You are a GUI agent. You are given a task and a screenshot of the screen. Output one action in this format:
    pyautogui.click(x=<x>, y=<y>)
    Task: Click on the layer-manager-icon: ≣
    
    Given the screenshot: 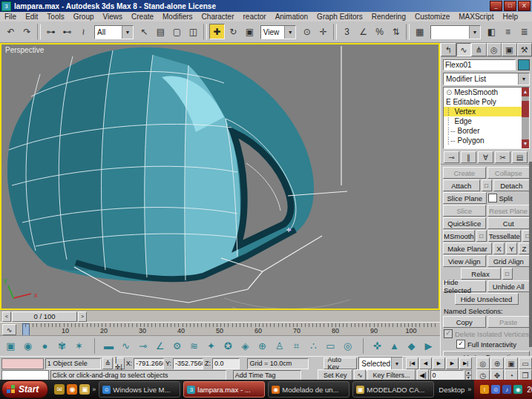 What is the action you would take?
    pyautogui.click(x=524, y=33)
    